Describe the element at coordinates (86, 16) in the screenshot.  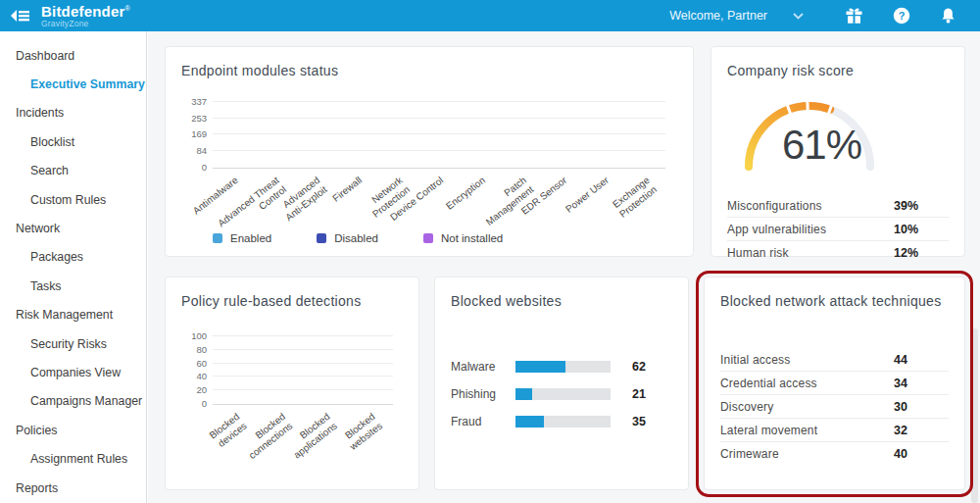
I see `brand-logo: Bitdefender® GravityZone` at that location.